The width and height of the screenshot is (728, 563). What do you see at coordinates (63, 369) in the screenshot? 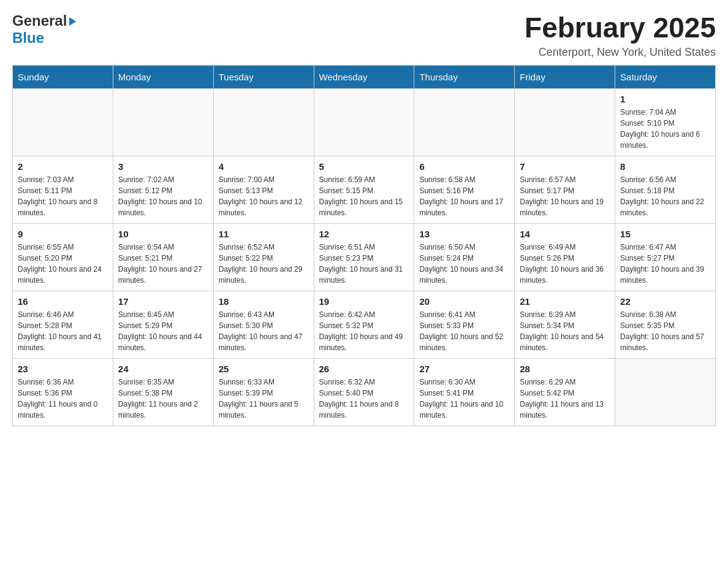
I see `day-number: 23` at bounding box center [63, 369].